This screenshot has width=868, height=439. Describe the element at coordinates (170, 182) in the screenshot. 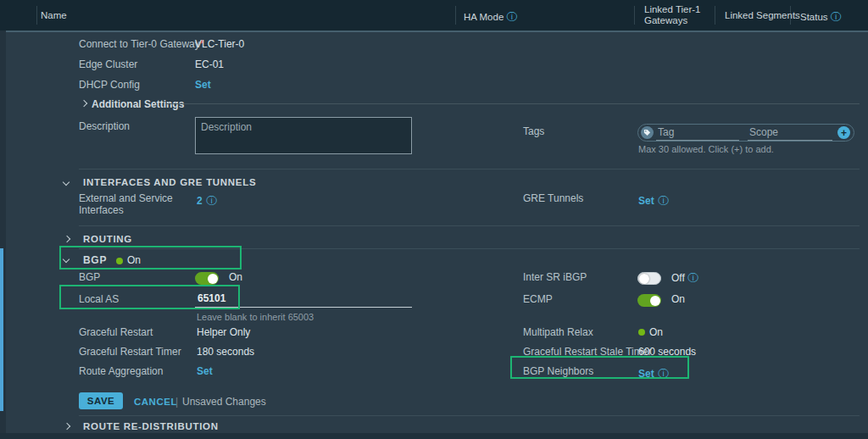

I see `interfaces-section-header: INTERFACES AND GRE TUNNELS` at that location.